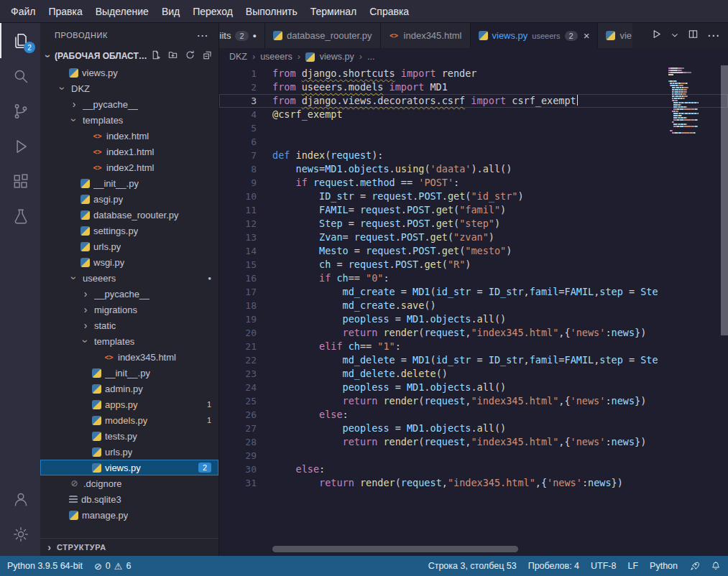 The image size is (728, 576). What do you see at coordinates (337, 57) in the screenshot?
I see `breadcrumb-file: views.py` at bounding box center [337, 57].